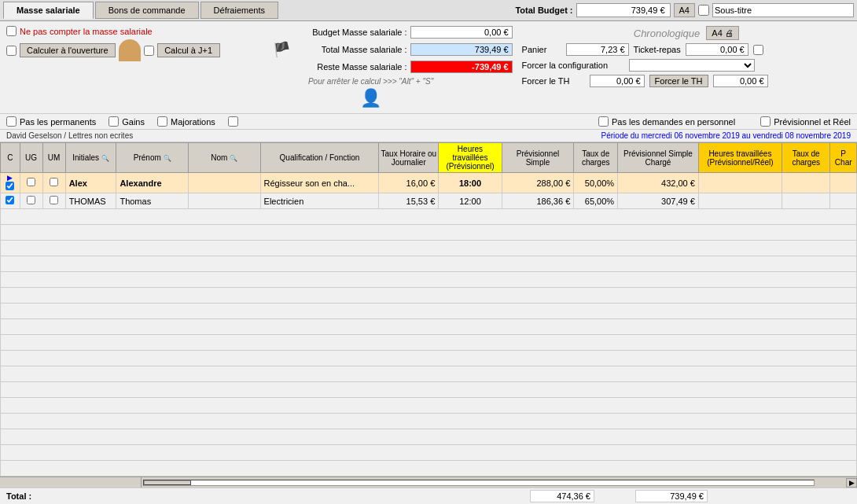  I want to click on cell-c, so click(11, 201).